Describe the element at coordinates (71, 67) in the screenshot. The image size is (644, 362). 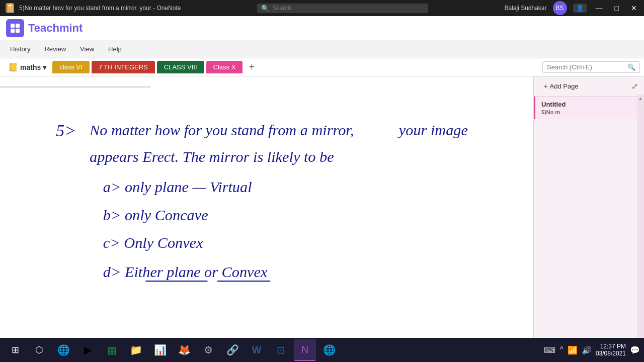
I see `tab-classvi: class VI` at that location.